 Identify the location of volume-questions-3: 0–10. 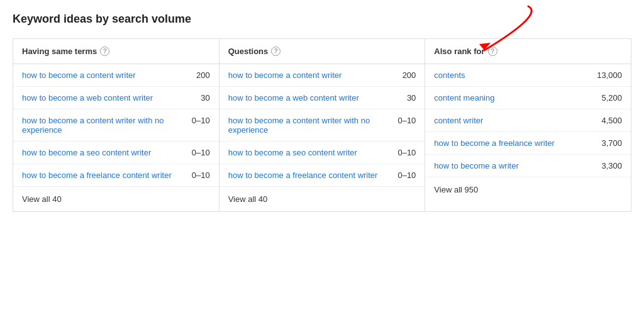
(406, 152).